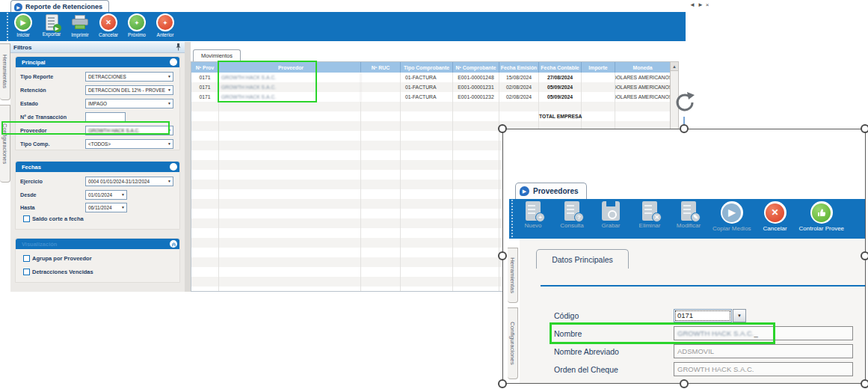 This screenshot has width=868, height=389. I want to click on filters-title: Filtros, so click(22, 48).